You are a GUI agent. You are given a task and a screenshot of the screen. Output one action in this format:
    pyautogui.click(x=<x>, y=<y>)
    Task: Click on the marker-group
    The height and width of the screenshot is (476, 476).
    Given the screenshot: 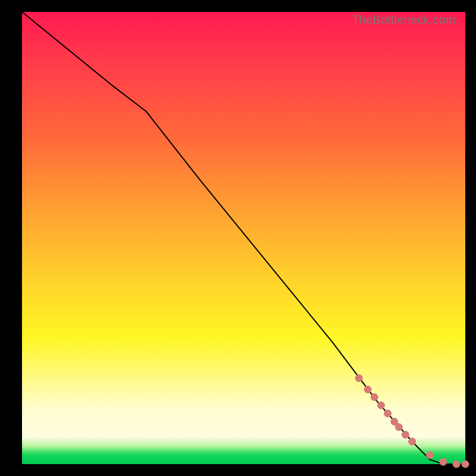 What is the action you would take?
    pyautogui.click(x=412, y=421)
    